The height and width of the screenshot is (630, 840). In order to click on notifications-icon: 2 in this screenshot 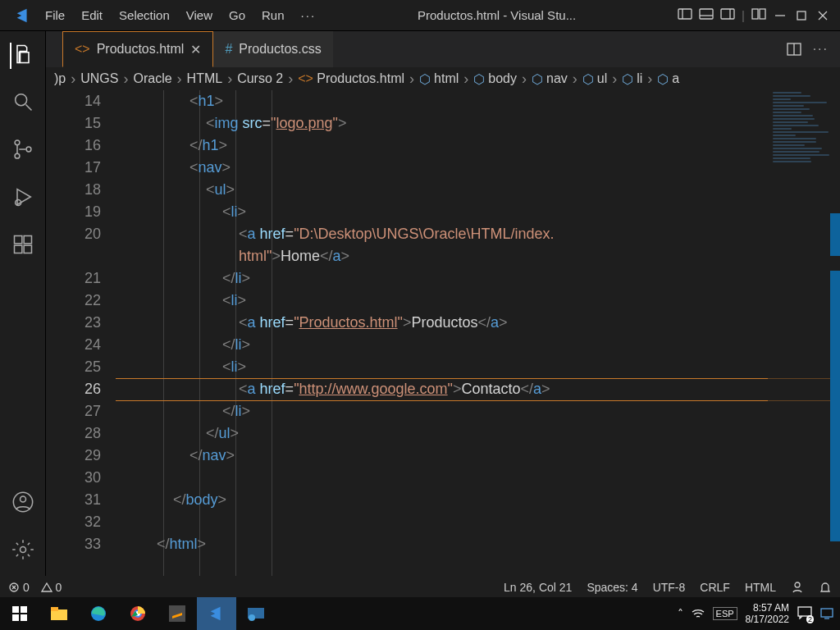, I will do `click(805, 614)`.